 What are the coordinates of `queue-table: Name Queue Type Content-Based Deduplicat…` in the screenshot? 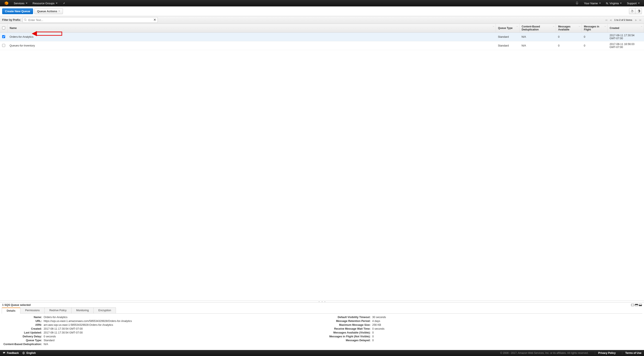 It's located at (322, 37).